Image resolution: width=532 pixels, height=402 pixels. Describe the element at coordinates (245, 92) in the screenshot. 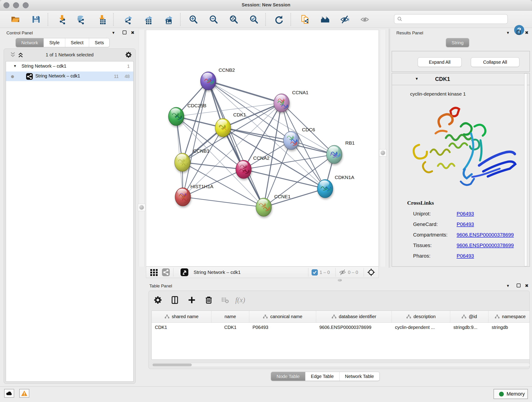

I see `edge-CCNB2-CCNA1` at that location.